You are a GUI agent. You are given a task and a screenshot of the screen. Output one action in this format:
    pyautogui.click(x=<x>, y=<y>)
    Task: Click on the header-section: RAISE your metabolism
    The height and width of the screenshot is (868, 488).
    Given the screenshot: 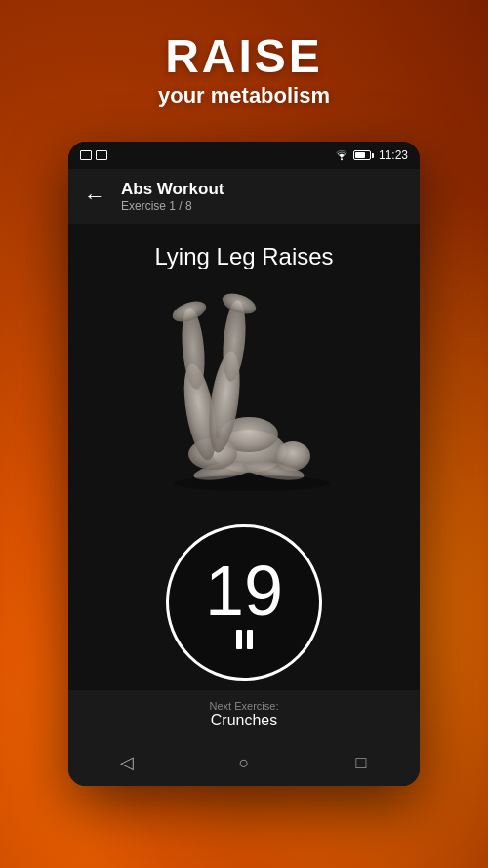 What is the action you would take?
    pyautogui.click(x=244, y=68)
    